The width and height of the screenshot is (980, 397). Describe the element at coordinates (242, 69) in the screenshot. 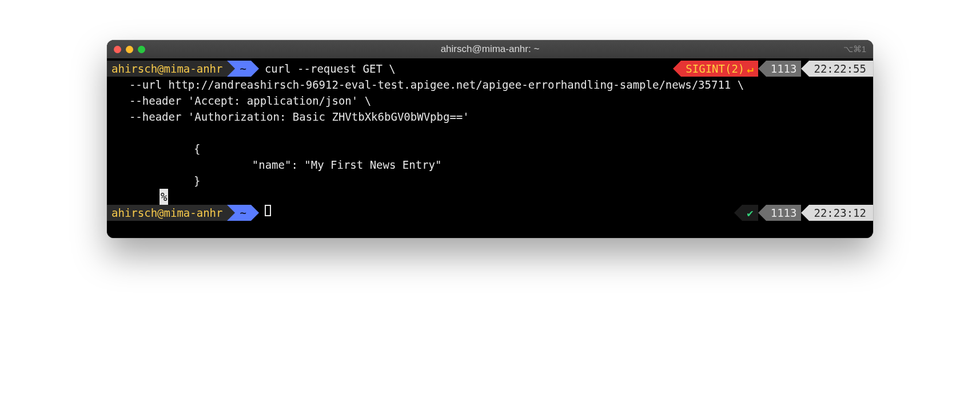

I see `cwd-text: ~` at that location.